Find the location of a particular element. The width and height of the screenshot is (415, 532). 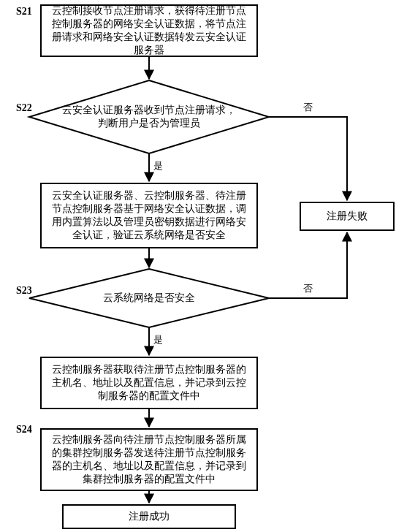

step-label-s22: S22 is located at coordinates (24, 108).